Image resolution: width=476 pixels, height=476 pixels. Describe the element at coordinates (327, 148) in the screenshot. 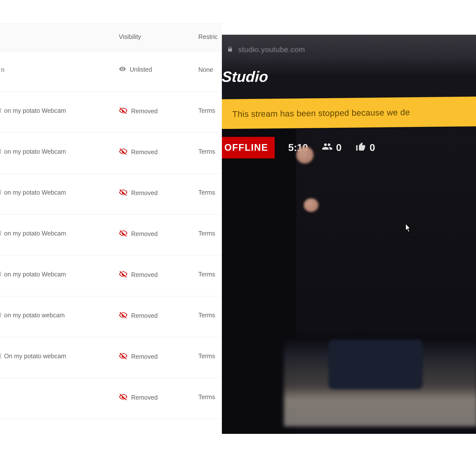

I see `people-icon` at that location.